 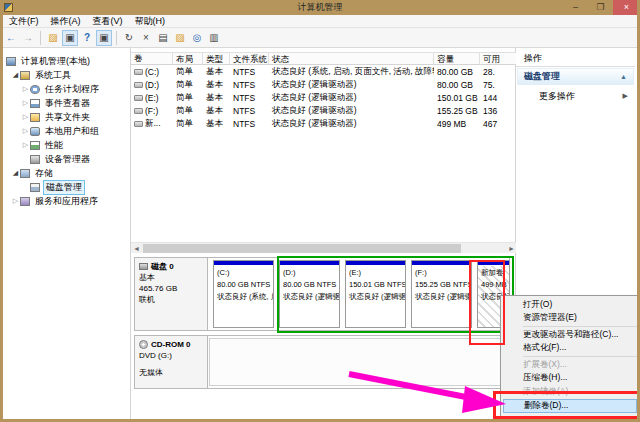 What do you see at coordinates (216, 58) in the screenshot?
I see `col-type: 类型` at bounding box center [216, 58].